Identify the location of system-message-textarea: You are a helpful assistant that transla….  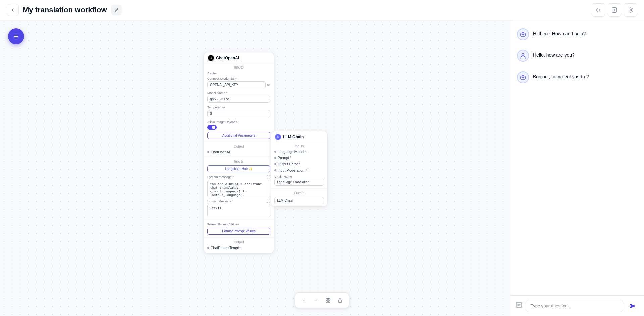
(239, 189).